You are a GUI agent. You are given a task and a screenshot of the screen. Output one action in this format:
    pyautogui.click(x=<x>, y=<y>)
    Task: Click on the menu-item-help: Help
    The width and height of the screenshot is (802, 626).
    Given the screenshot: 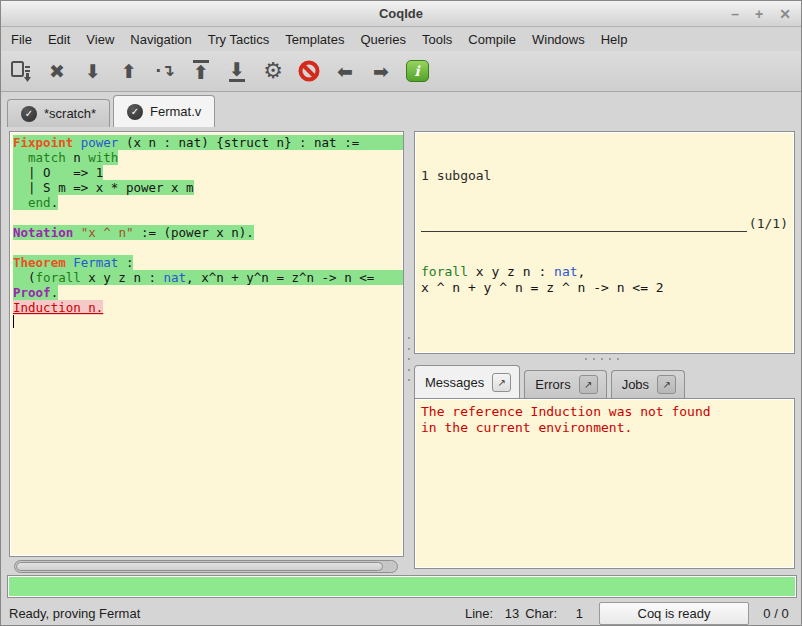 What is the action you would take?
    pyautogui.click(x=614, y=40)
    